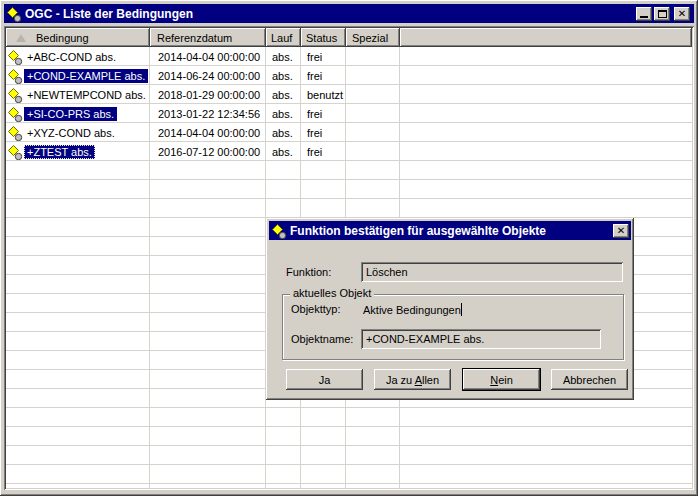 The image size is (698, 496). What do you see at coordinates (462, 310) in the screenshot?
I see `text-caret` at bounding box center [462, 310].